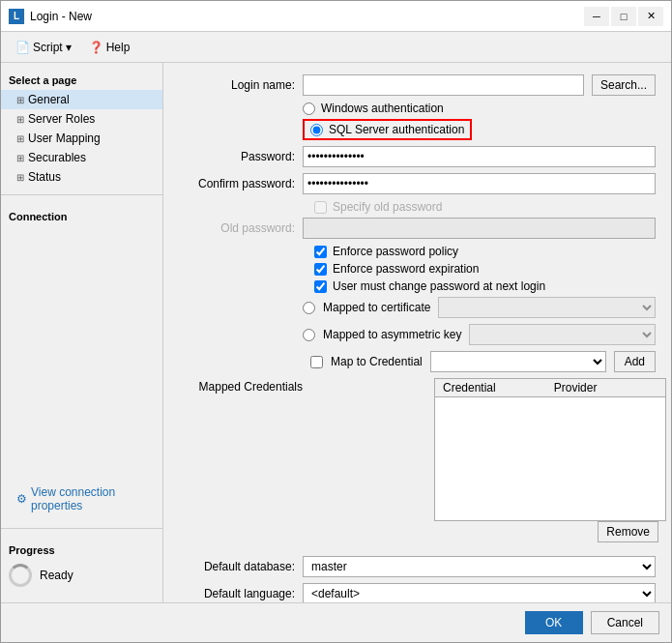 The image size is (672, 643). Describe the element at coordinates (20, 120) in the screenshot. I see `server-roles-icon: ⊞` at that location.